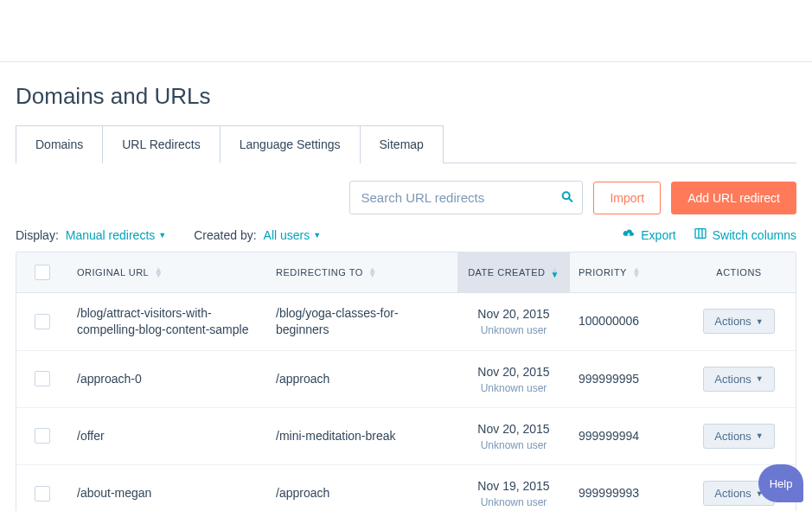  What do you see at coordinates (466, 197) in the screenshot?
I see `search-input` at bounding box center [466, 197].